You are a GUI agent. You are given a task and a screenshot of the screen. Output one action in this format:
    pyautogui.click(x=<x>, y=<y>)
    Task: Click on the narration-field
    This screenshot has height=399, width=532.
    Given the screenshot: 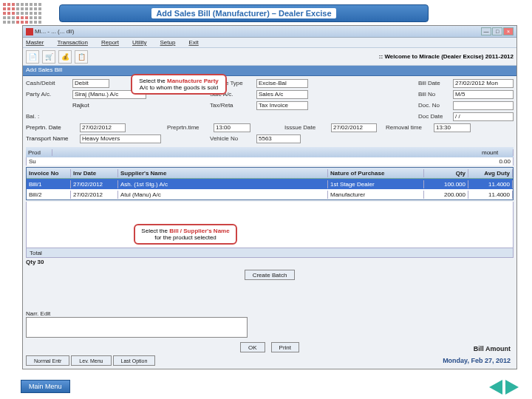 What is the action you would take?
    pyautogui.click(x=137, y=327)
    